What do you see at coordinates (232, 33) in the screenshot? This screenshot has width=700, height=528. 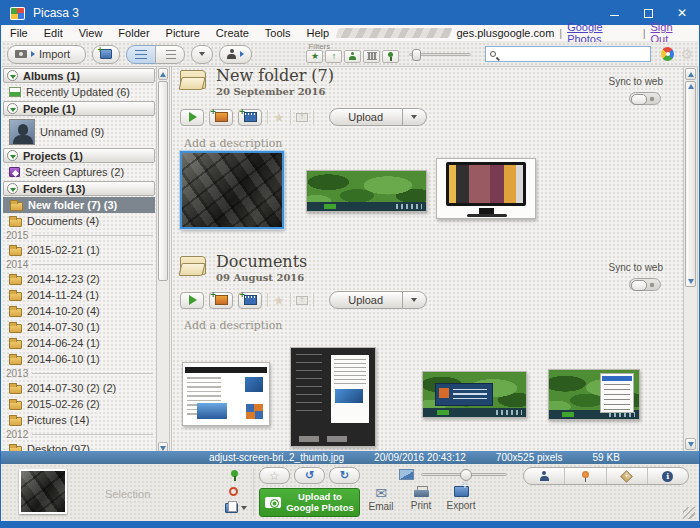 I see `menu-create: Create` at bounding box center [232, 33].